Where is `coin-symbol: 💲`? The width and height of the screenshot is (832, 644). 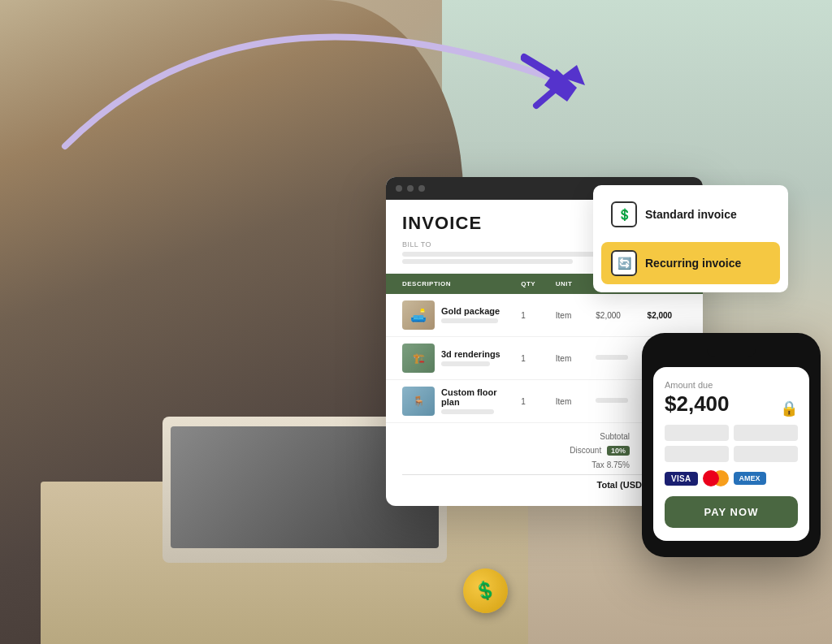 coin-symbol: 💲 is located at coordinates (486, 590).